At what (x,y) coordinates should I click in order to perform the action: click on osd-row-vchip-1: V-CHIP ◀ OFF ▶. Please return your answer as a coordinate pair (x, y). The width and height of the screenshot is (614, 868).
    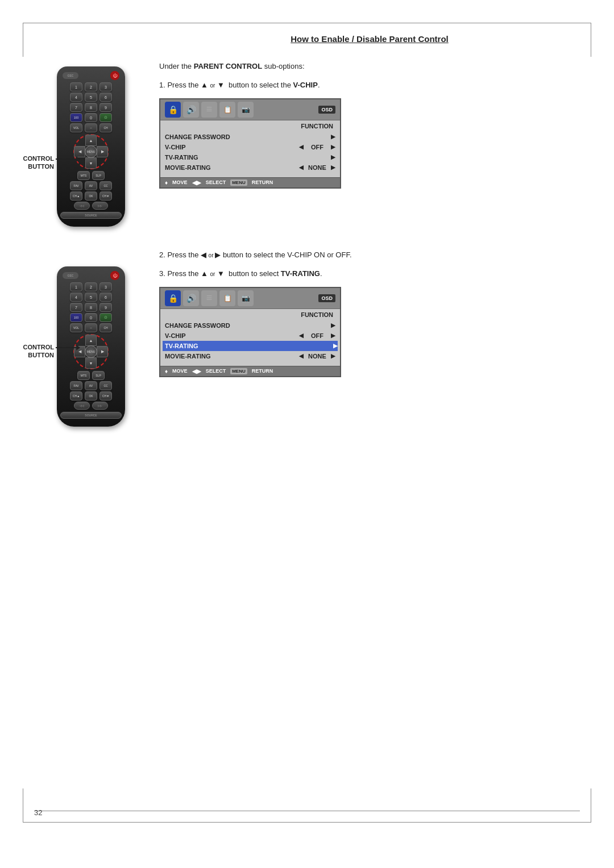
    Looking at the image, I should click on (250, 147).